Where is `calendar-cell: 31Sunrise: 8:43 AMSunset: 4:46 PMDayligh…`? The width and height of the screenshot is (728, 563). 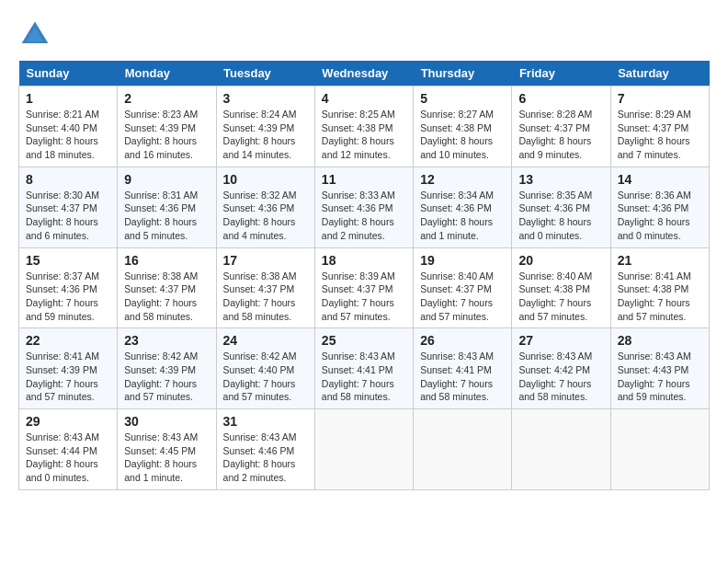 calendar-cell: 31Sunrise: 8:43 AMSunset: 4:46 PMDayligh… is located at coordinates (265, 450).